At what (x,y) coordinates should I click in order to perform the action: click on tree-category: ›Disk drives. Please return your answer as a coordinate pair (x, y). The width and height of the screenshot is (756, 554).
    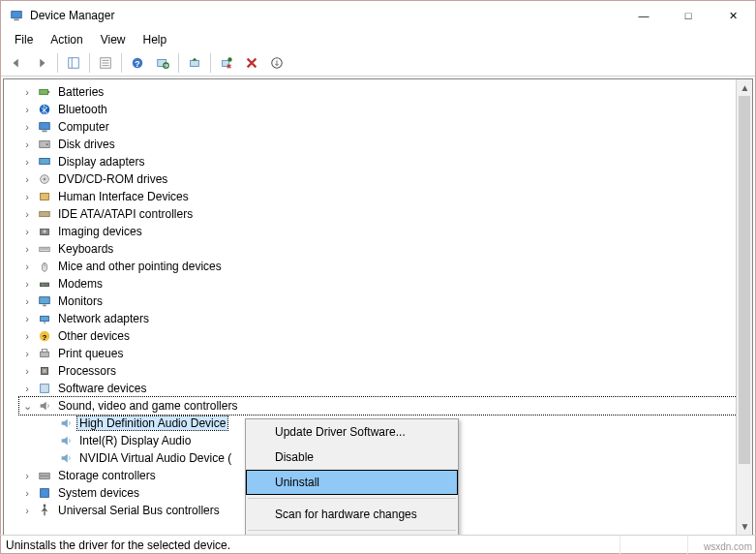
    Looking at the image, I should click on (385, 144).